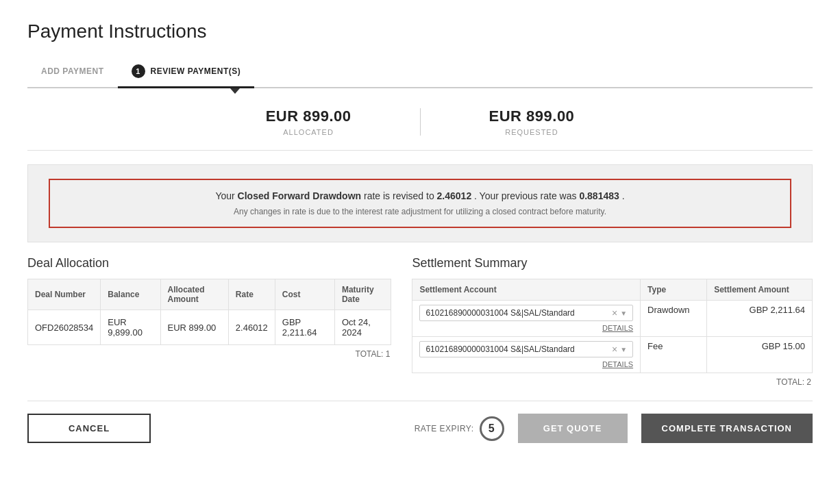 This screenshot has height=504, width=840. I want to click on cell-balance: EUR 9,899.00, so click(130, 327).